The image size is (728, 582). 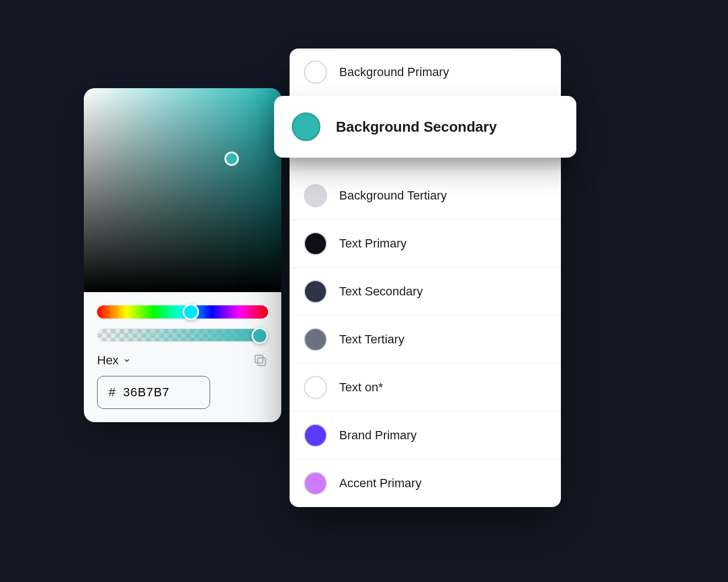 I want to click on alpha-slider, so click(x=183, y=335).